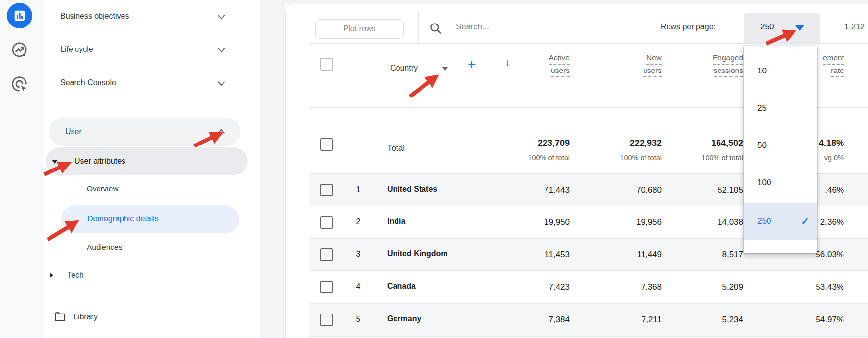 This screenshot has height=338, width=868. What do you see at coordinates (535, 67) in the screenshot?
I see `column-header-active-users: Active users` at bounding box center [535, 67].